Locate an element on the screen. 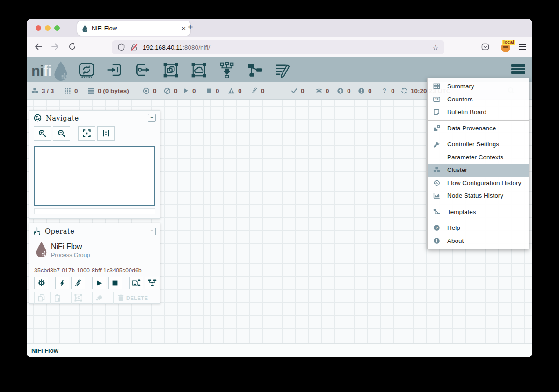 This screenshot has height=392, width=559. menu-item-parameter-contexts: Parameter Contexts is located at coordinates (478, 157).